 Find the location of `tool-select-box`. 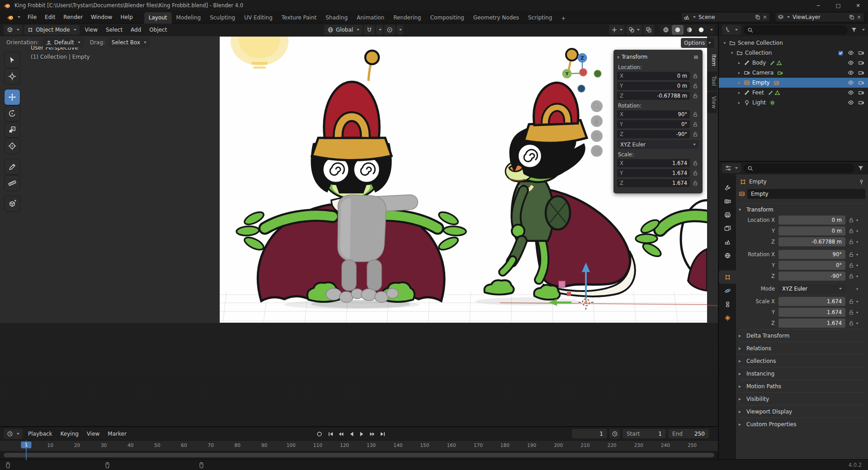

tool-select-box is located at coordinates (12, 60).